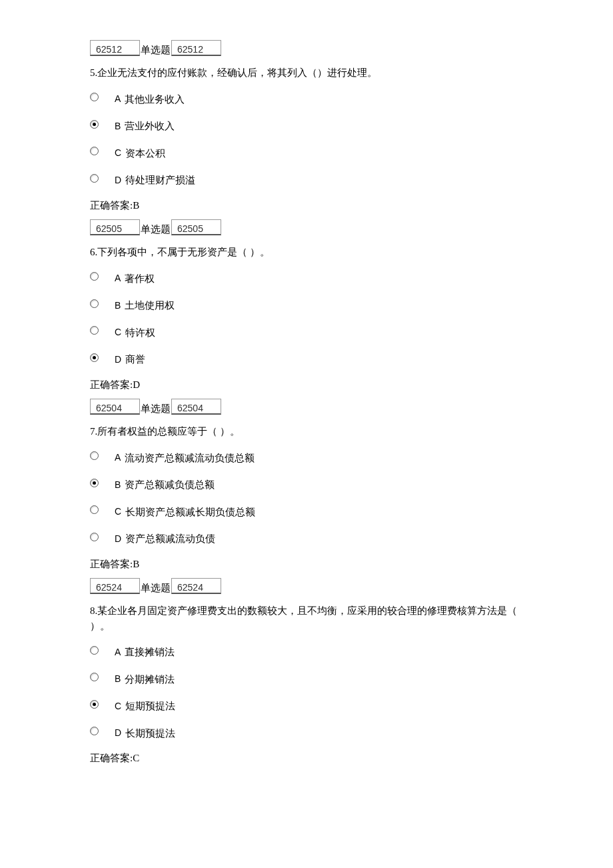 The image size is (613, 868). What do you see at coordinates (306, 48) in the screenshot?
I see `question-id-row: 62512单选题62512` at bounding box center [306, 48].